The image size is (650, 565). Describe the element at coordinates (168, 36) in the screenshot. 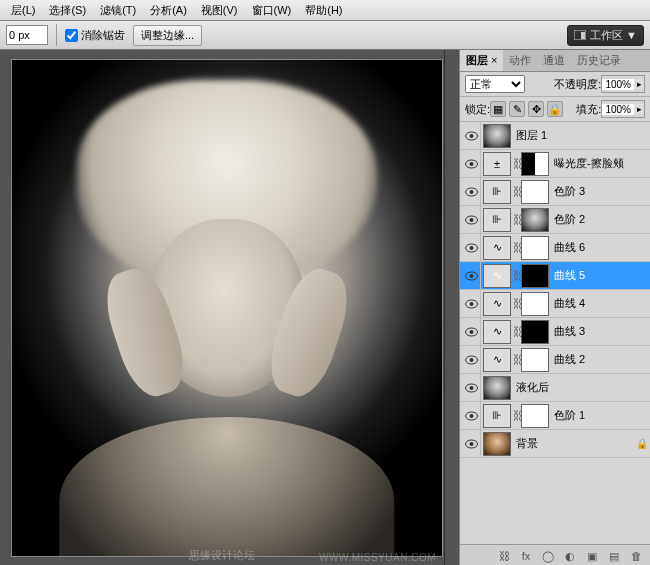

I see `refine-edge-button: 调整边缘...` at that location.